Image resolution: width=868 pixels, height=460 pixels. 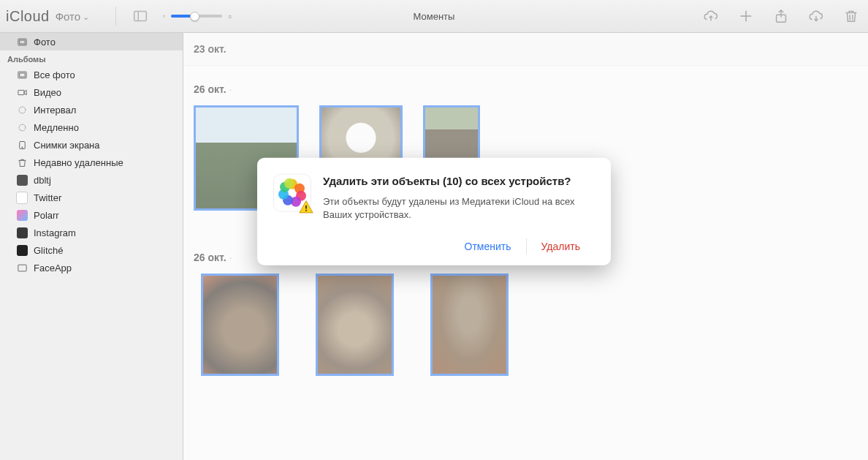 I want to click on sidebar-item-видео: Видео, so click(x=91, y=92).